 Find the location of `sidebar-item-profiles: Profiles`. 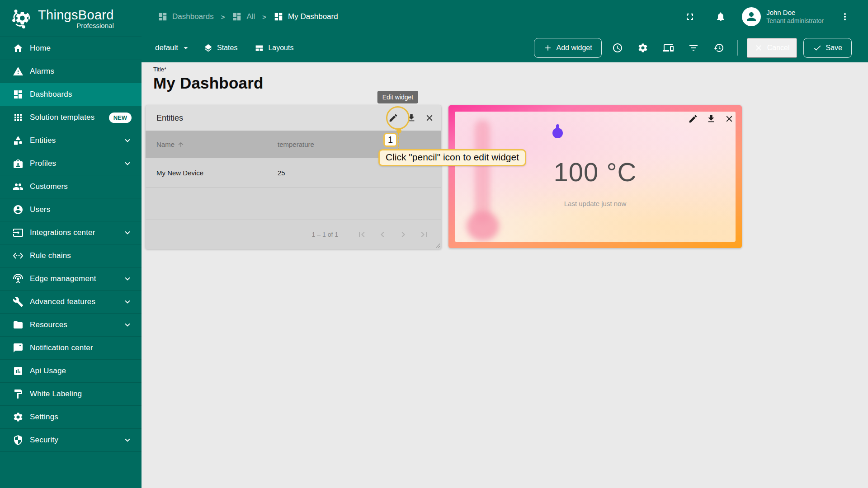

sidebar-item-profiles: Profiles is located at coordinates (71, 164).